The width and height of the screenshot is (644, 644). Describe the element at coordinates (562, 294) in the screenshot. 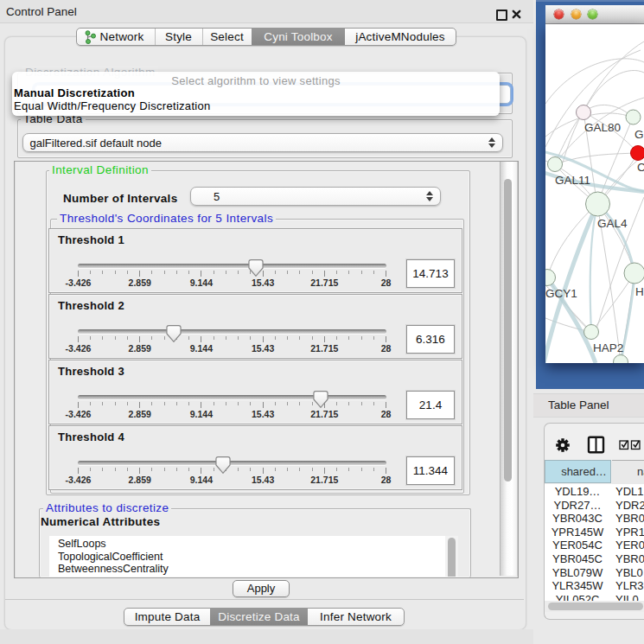

I see `svg-text: GCY1` at that location.